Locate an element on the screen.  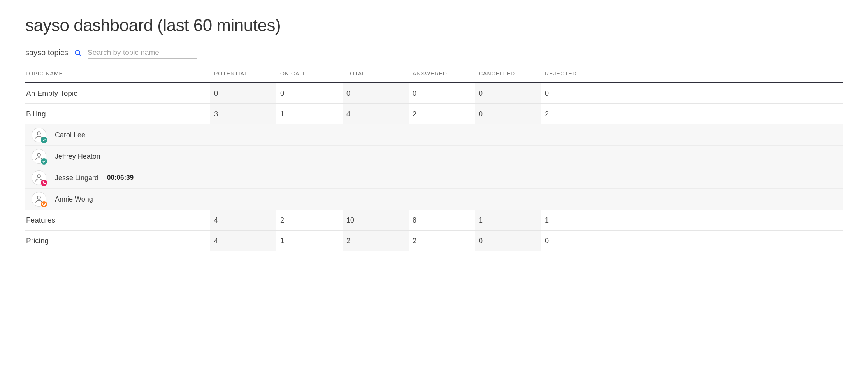
cell-total: 0 is located at coordinates (376, 93).